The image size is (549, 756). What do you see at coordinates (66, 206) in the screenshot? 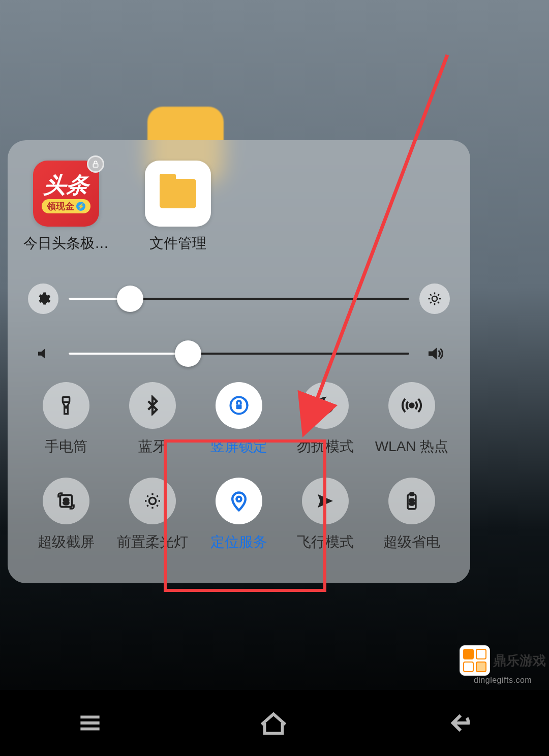
I see `toutiao-icon-sub: 领现金 ⚡` at bounding box center [66, 206].